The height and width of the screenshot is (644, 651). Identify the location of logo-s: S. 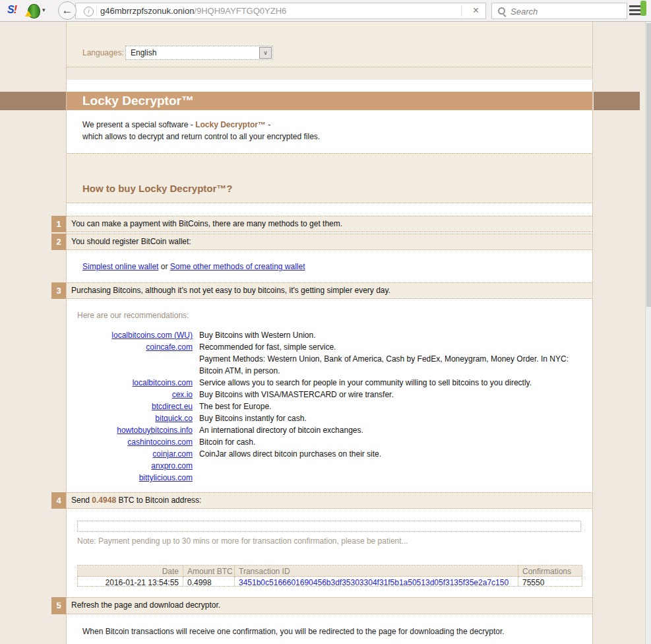
(11, 9).